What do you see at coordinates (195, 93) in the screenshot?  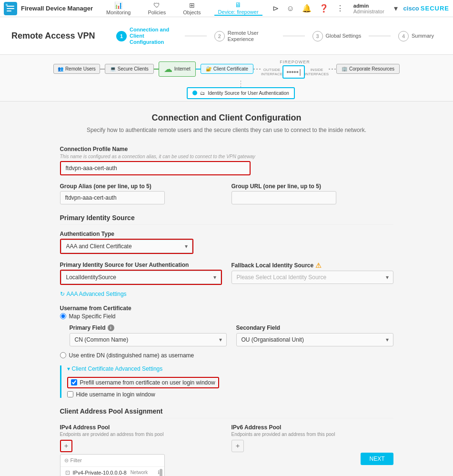 I see `identity-dot` at bounding box center [195, 93].